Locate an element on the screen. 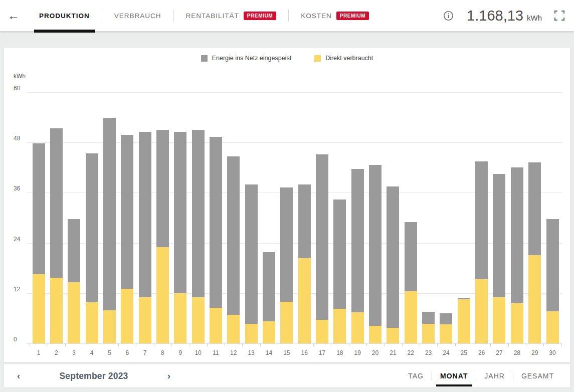 This screenshot has width=574, height=392. bar-day-5-feedin is located at coordinates (109, 214).